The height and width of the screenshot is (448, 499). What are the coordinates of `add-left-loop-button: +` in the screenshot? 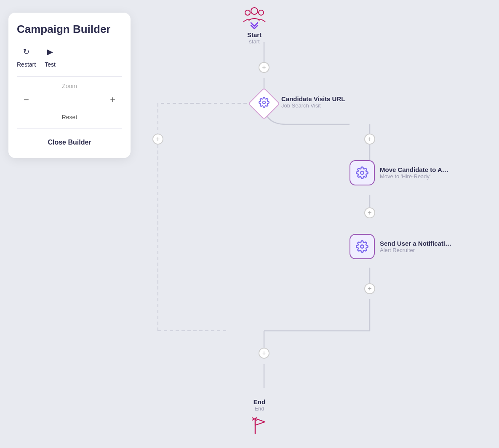 It's located at (158, 139).